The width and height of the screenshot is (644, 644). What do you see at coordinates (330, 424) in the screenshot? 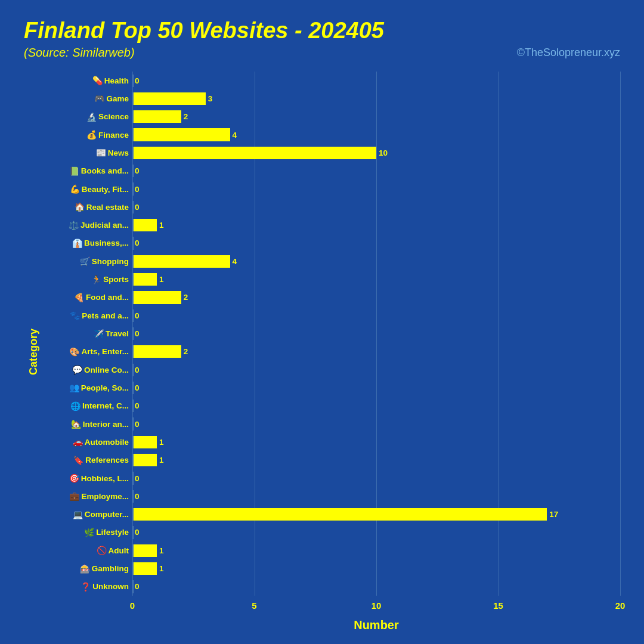
I see `bar-row: 🏡Interior an...0` at bounding box center [330, 424].